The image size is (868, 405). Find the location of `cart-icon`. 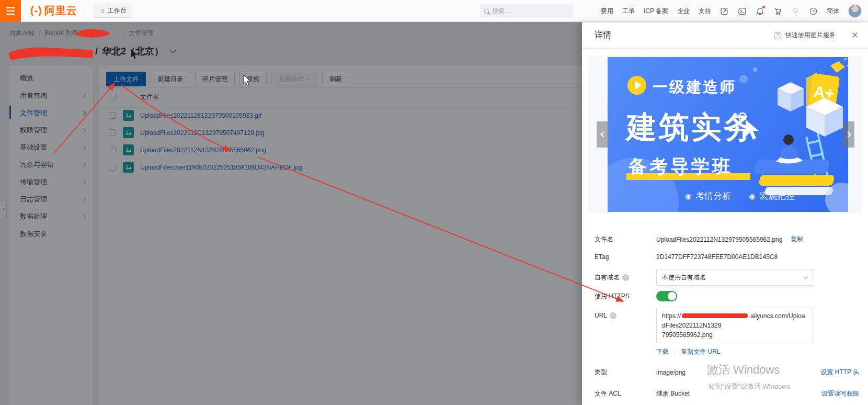

cart-icon is located at coordinates (778, 12).